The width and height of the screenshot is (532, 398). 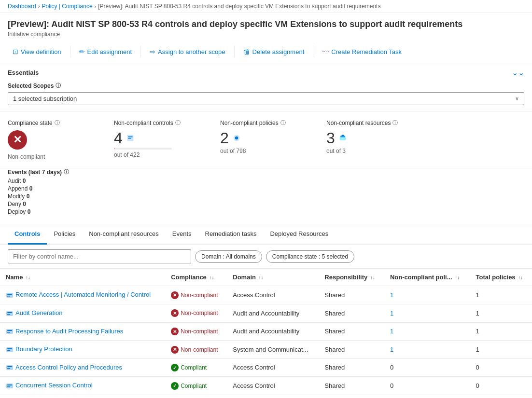 What do you see at coordinates (23, 72) in the screenshot?
I see `essentials-title: Essentials` at bounding box center [23, 72].